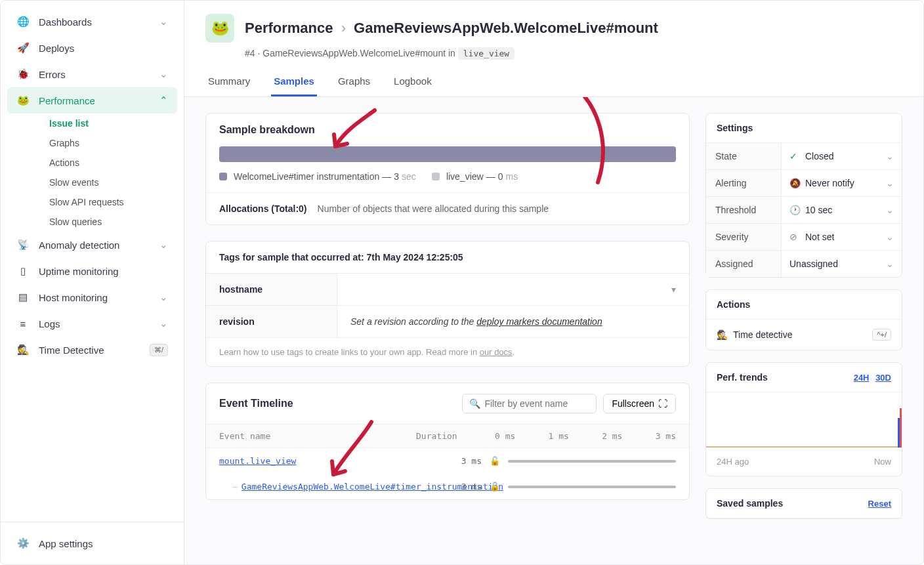 The height and width of the screenshot is (565, 924). Describe the element at coordinates (448, 130) in the screenshot. I see `panel-title: Sample breakdown` at that location.